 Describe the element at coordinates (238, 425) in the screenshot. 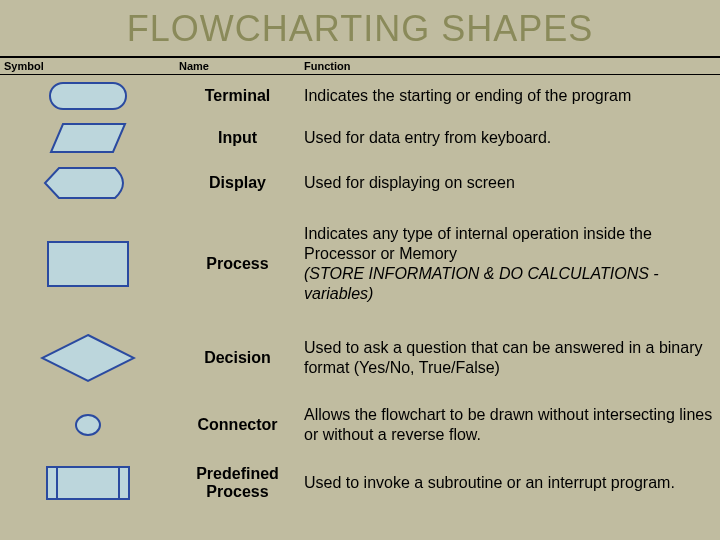

I see `row-name: Connector` at that location.